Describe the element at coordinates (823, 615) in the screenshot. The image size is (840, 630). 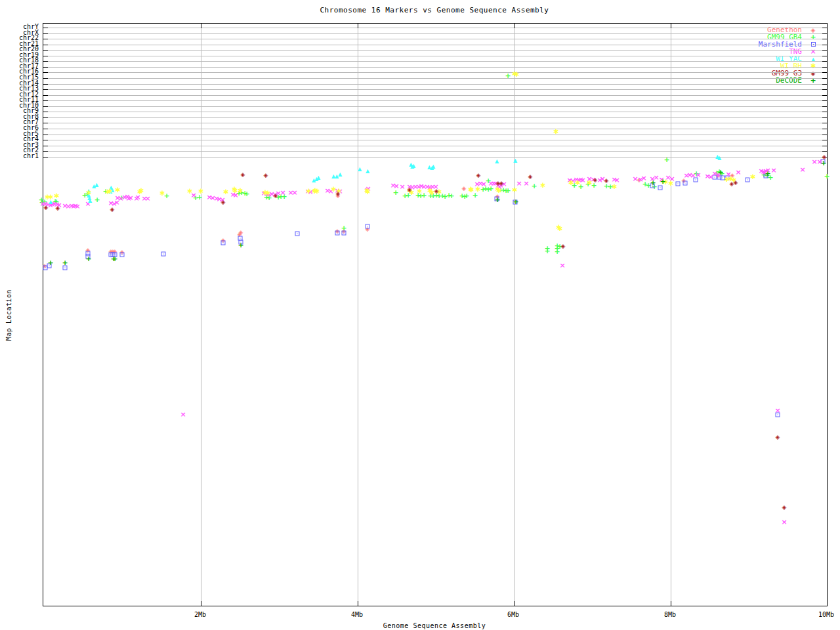
I see `x-tick-label-10Mb: 10Mb` at that location.